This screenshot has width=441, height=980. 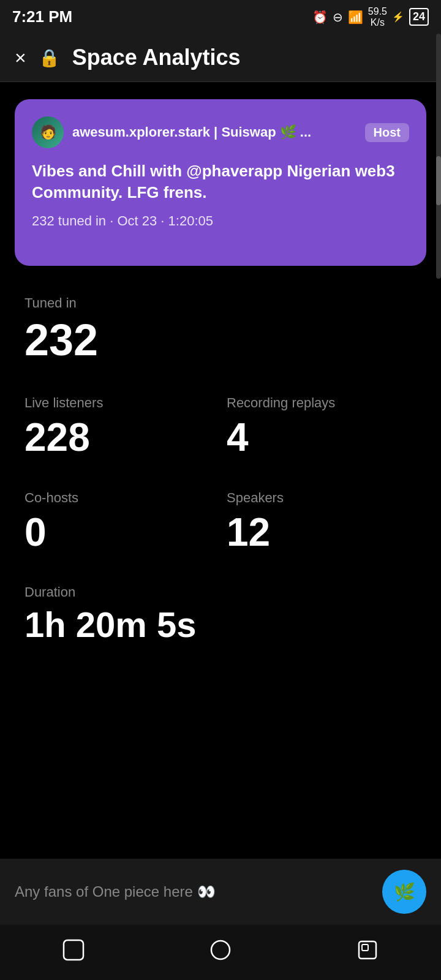 What do you see at coordinates (322, 403) in the screenshot?
I see `recording-replays-label: Recording replays` at bounding box center [322, 403].